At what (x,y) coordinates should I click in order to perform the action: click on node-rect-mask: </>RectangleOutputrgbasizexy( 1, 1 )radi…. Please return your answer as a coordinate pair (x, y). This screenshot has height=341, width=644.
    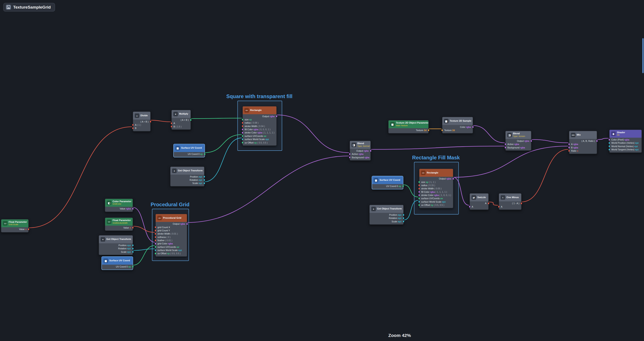
    Looking at the image, I should click on (436, 189).